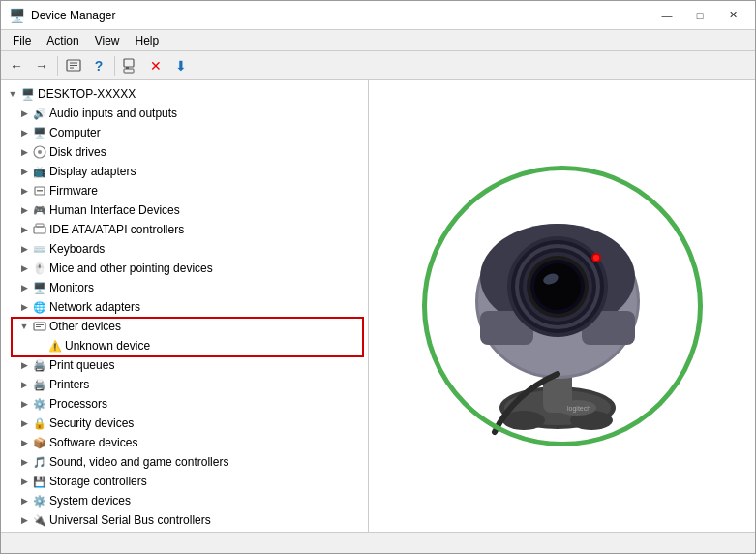  I want to click on expand-storage, so click(24, 481).